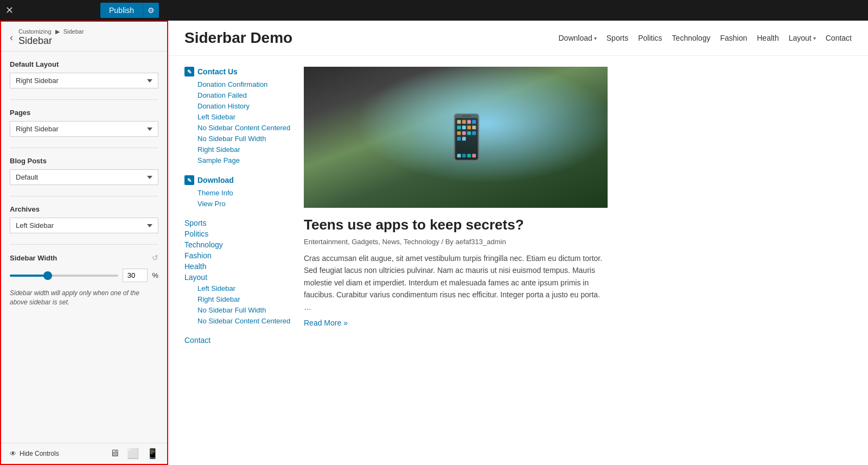 The width and height of the screenshot is (868, 465). What do you see at coordinates (84, 80) in the screenshot?
I see `default-layout-select: Right Sidebar Left Sidebar No Sidebar Co…` at bounding box center [84, 80].